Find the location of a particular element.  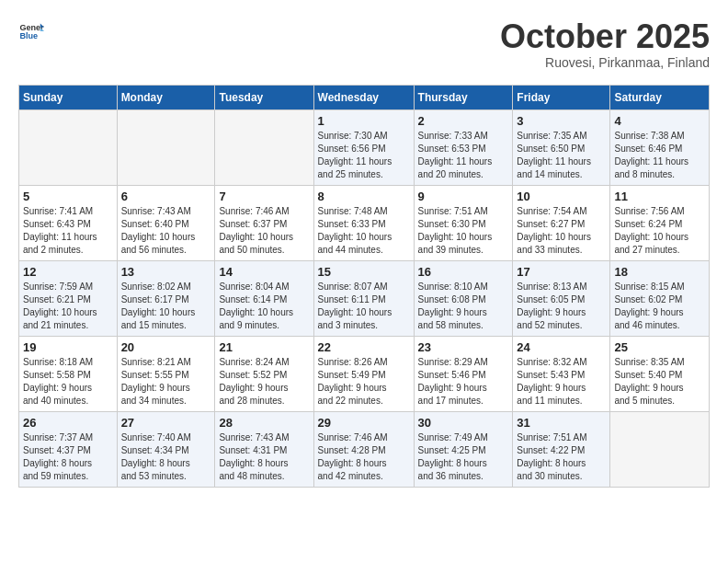

day-number: 15 is located at coordinates (364, 272).